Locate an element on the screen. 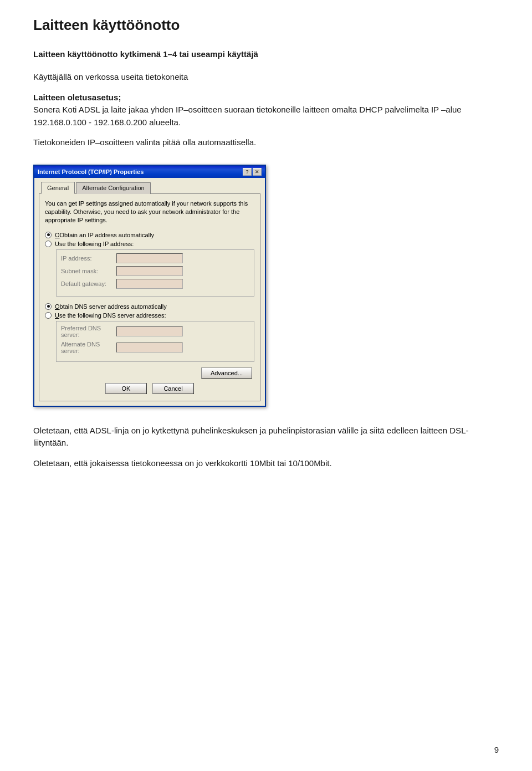 Image resolution: width=532 pixels, height=771 pixels. tab-content: You can get IP settings assigned automat… is located at coordinates (150, 297).